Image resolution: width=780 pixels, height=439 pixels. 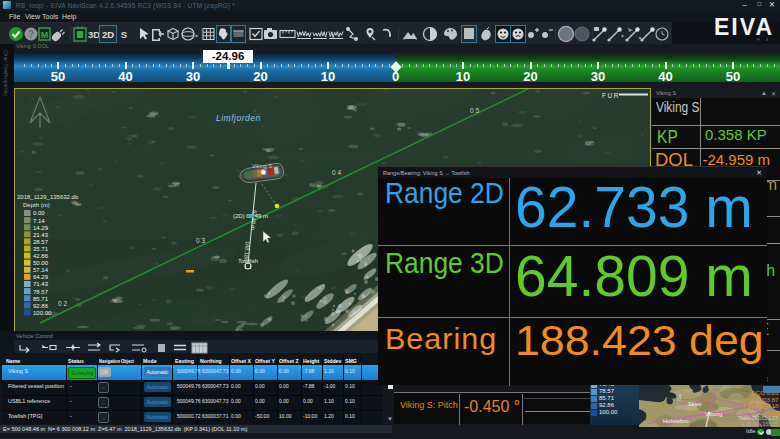 What do you see at coordinates (41, 249) in the screenshot?
I see `svg-text: 35.71` at bounding box center [41, 249].